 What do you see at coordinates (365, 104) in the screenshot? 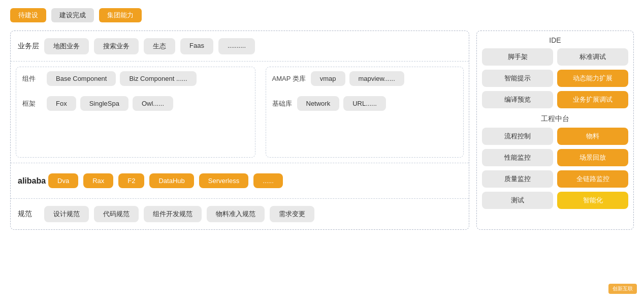
I see `chip: URL......` at bounding box center [365, 104].